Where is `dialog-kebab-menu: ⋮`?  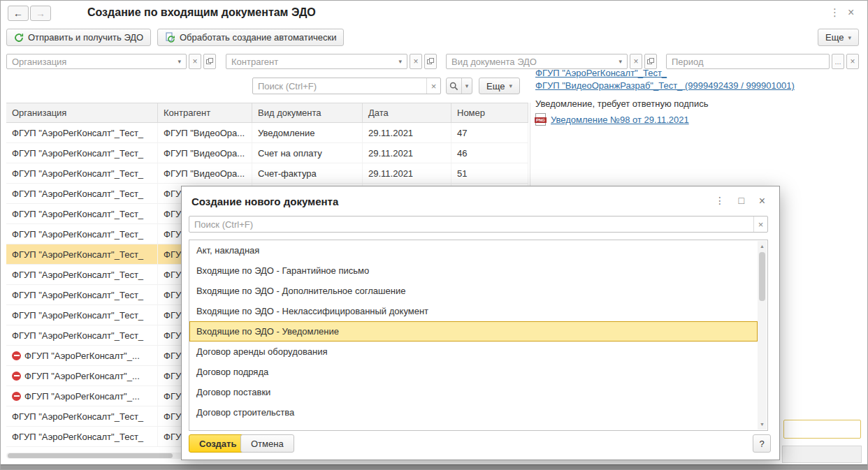 dialog-kebab-menu: ⋮ is located at coordinates (720, 200).